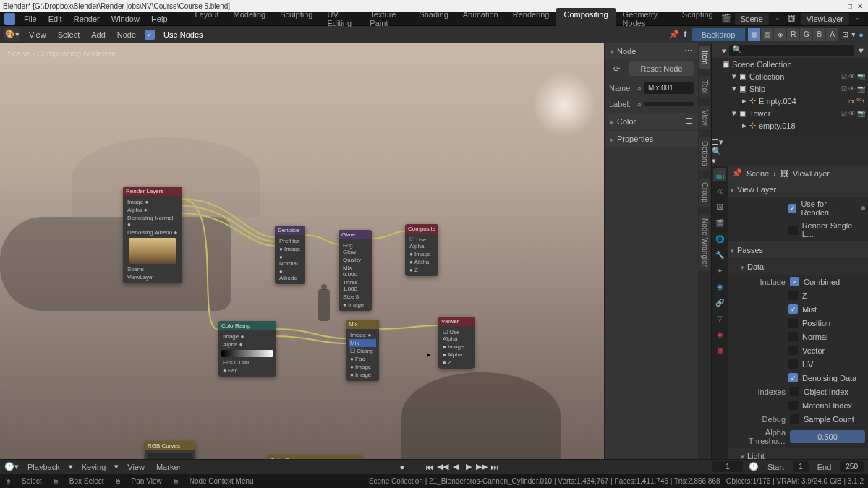  I want to click on node-render-layers: Render Layers Image ● Alpha ● Denoising …, so click(153, 235).